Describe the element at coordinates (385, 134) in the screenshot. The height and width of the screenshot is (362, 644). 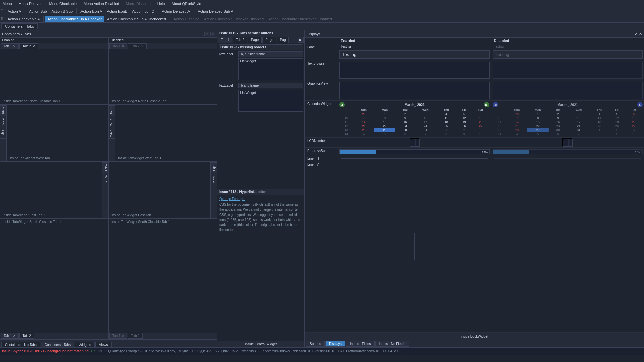
I see `cal-w6-mon: 5` at that location.